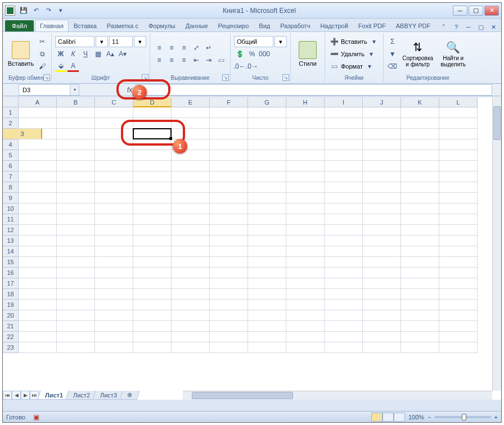 The image size is (504, 425). Describe the element at coordinates (37, 417) in the screenshot. I see `macro-record-icon: ▣` at that location.